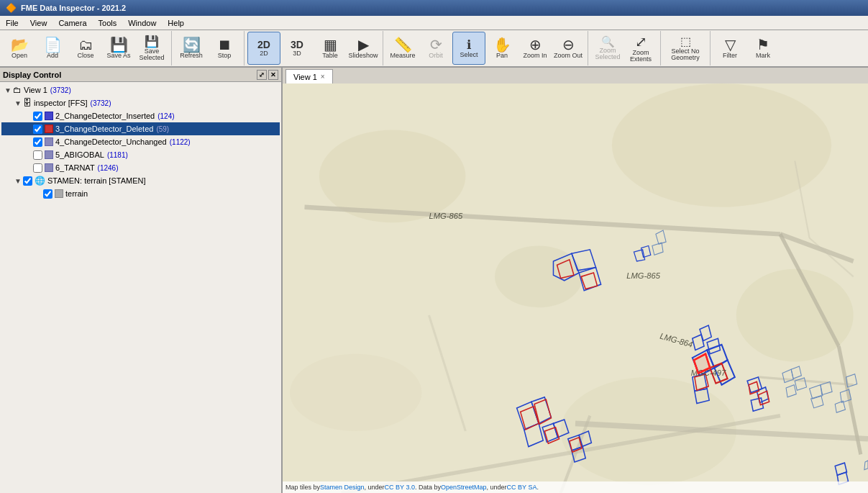 This screenshot has height=493, width=868. I want to click on checkbox-stamen, so click(27, 181).